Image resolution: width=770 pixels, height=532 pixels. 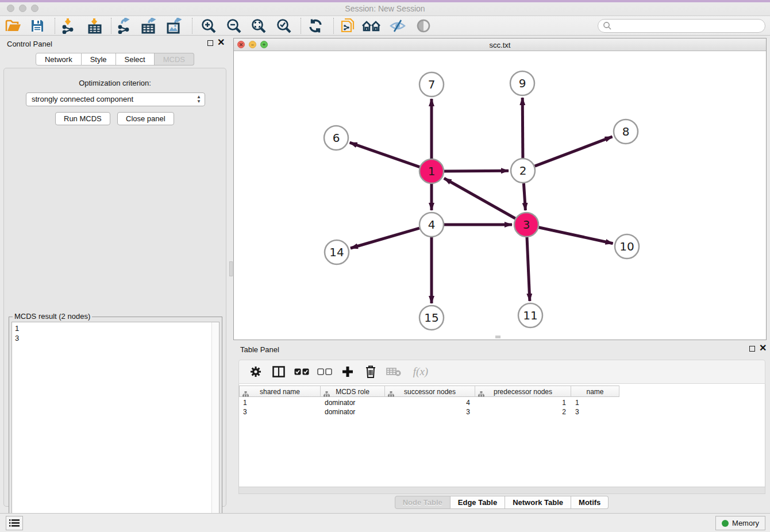 I want to click on clone-network-icon, so click(x=348, y=26).